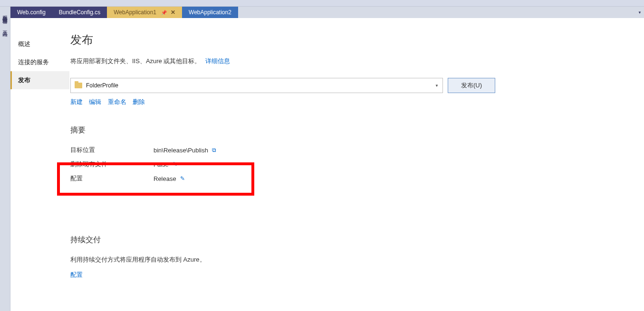  I want to click on profile-row: FolderProfile ▼ 发布(U), so click(350, 85).